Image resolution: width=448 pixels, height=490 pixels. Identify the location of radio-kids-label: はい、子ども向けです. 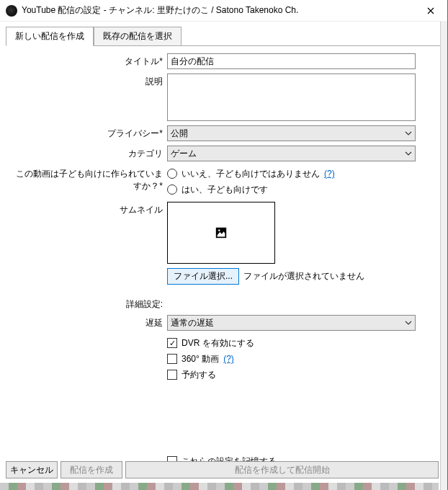
(225, 190).